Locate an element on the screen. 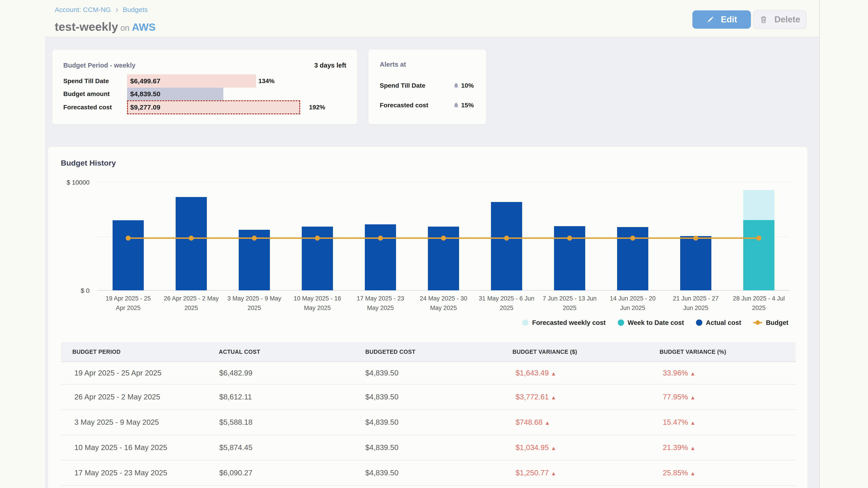 The width and height of the screenshot is (868, 488). svg-text: 26 Apr 2025 - 2 May is located at coordinates (191, 298).